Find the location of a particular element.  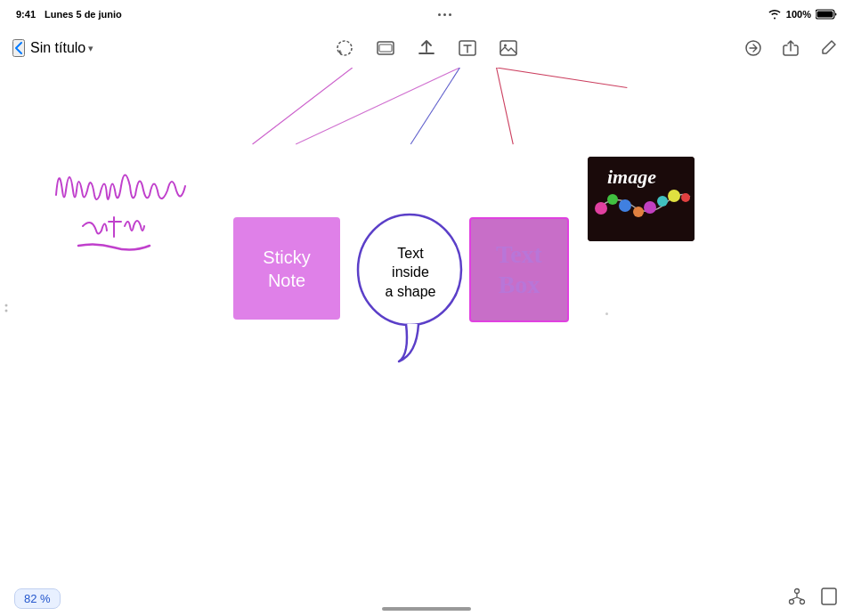

status-right: 100% is located at coordinates (802, 14).